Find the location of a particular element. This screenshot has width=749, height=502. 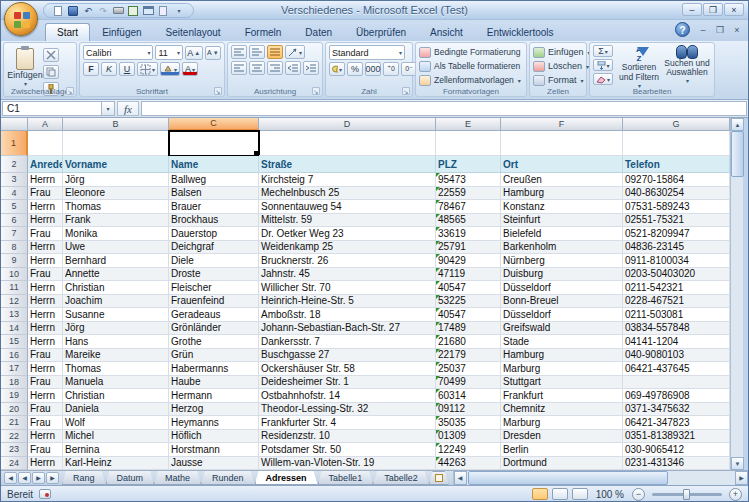

conditional-formatting-button: Bedingte Formatierung▾ is located at coordinates (471, 52).